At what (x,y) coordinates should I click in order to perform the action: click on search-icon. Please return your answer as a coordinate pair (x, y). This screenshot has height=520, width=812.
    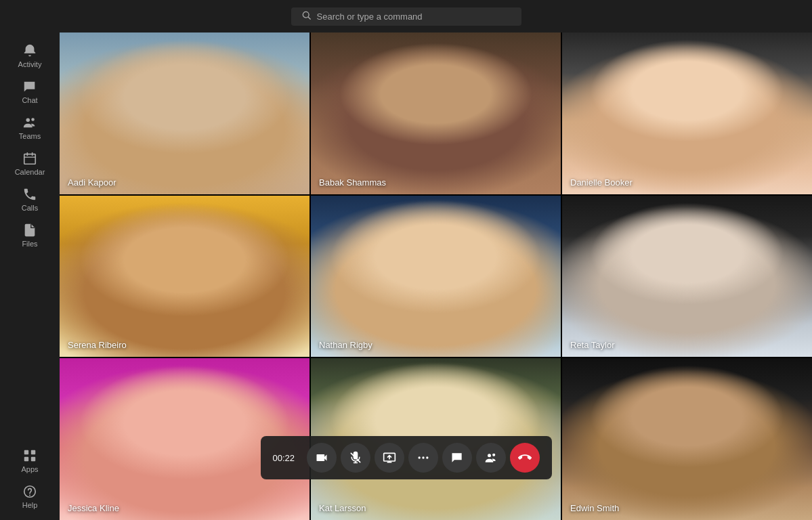
    Looking at the image, I should click on (307, 16).